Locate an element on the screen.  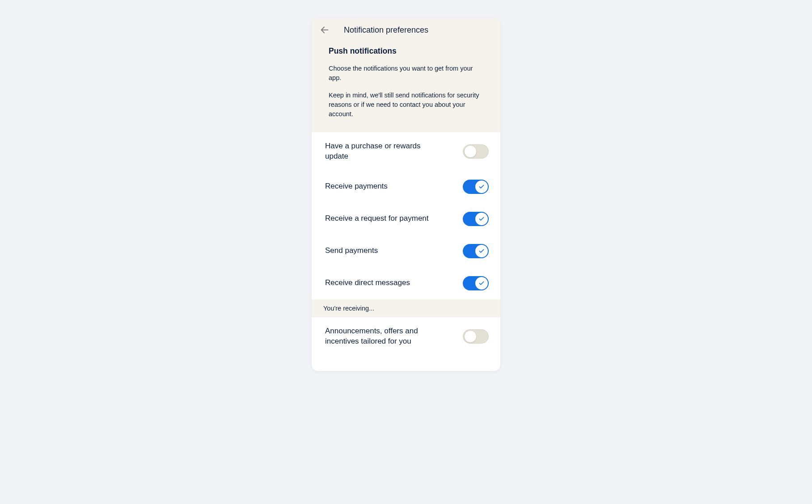
intro-text-2: Keep in mind, we'll still send notificat… is located at coordinates (406, 105).